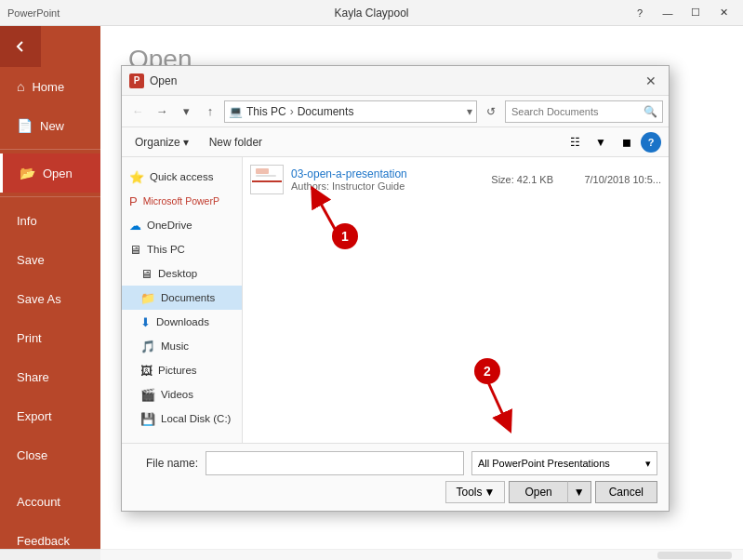 This screenshot has width=743, height=560. Describe the element at coordinates (158, 142) in the screenshot. I see `organize-label: Organize` at that location.